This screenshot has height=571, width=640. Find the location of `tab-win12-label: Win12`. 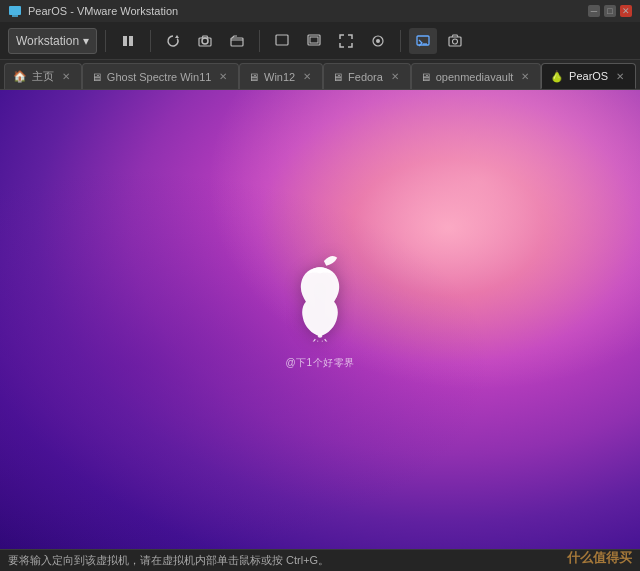

tab-win12-label: Win12 is located at coordinates (280, 77).